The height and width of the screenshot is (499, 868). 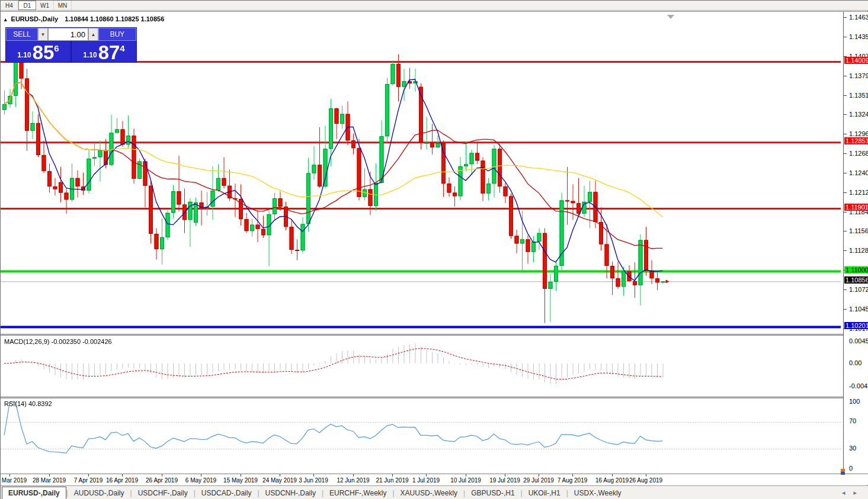 What do you see at coordinates (493, 493) in the screenshot?
I see `tab-gbpusd-h1: GBPUSD-,H1` at bounding box center [493, 493].